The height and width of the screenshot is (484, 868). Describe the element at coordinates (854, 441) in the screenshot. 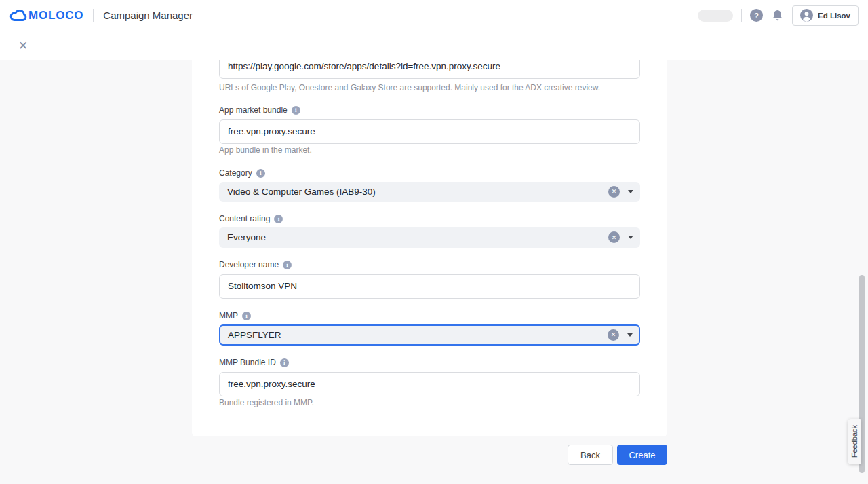

I see `feedback-tab: Feedback` at that location.